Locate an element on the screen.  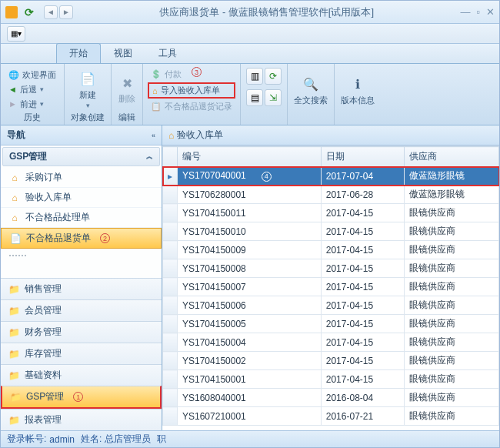
minimize-button: — is located at coordinates (465, 12).